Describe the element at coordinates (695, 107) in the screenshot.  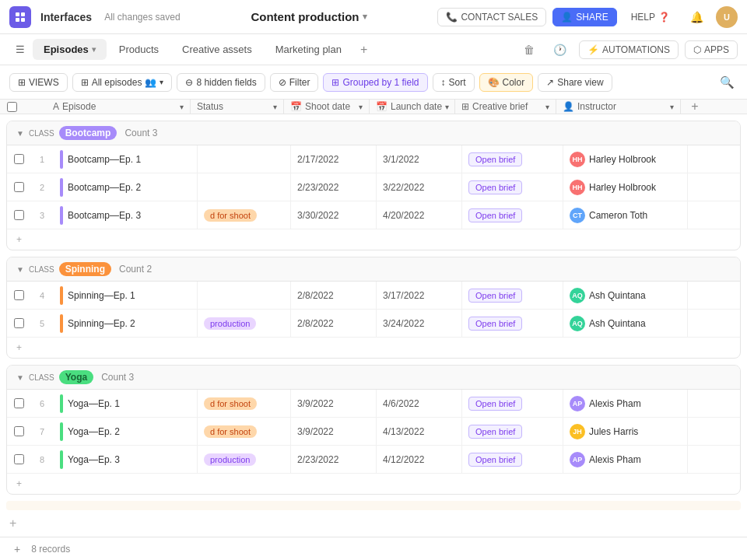
I see `add-column-button: +` at that location.